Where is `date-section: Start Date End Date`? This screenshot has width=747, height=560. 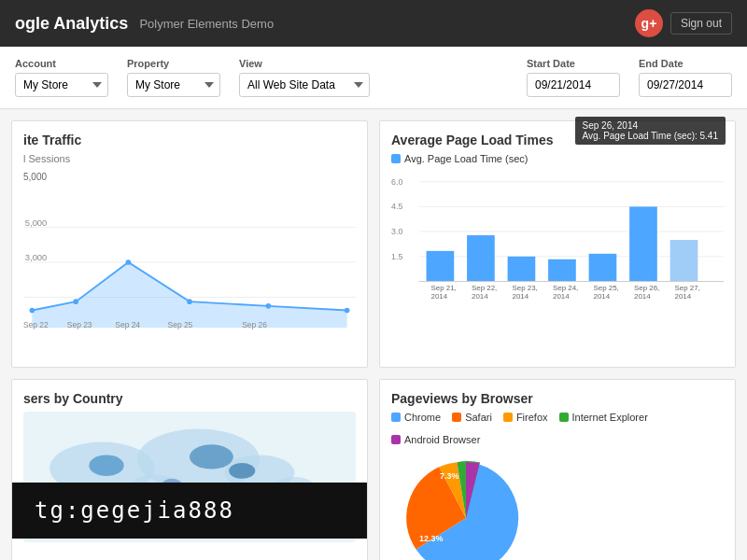
date-section: Start Date End Date is located at coordinates (629, 77).